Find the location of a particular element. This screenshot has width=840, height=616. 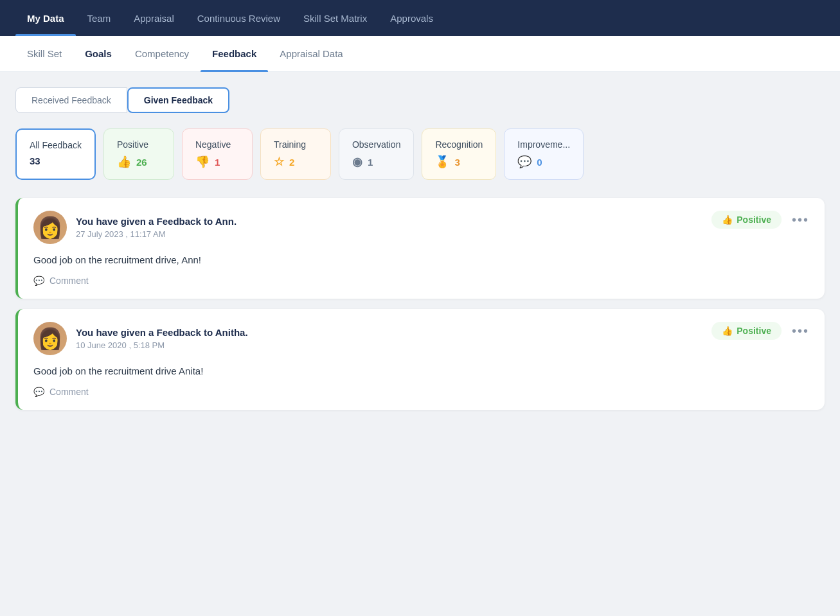

top-nav-item-approvals: Approvals is located at coordinates (411, 18).